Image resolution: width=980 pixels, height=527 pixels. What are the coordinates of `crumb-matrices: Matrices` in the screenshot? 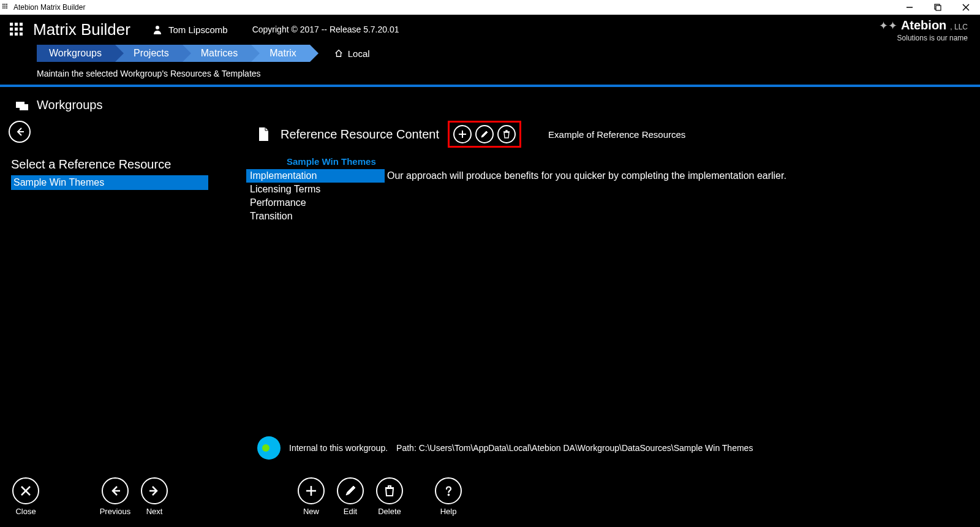 It's located at (217, 53).